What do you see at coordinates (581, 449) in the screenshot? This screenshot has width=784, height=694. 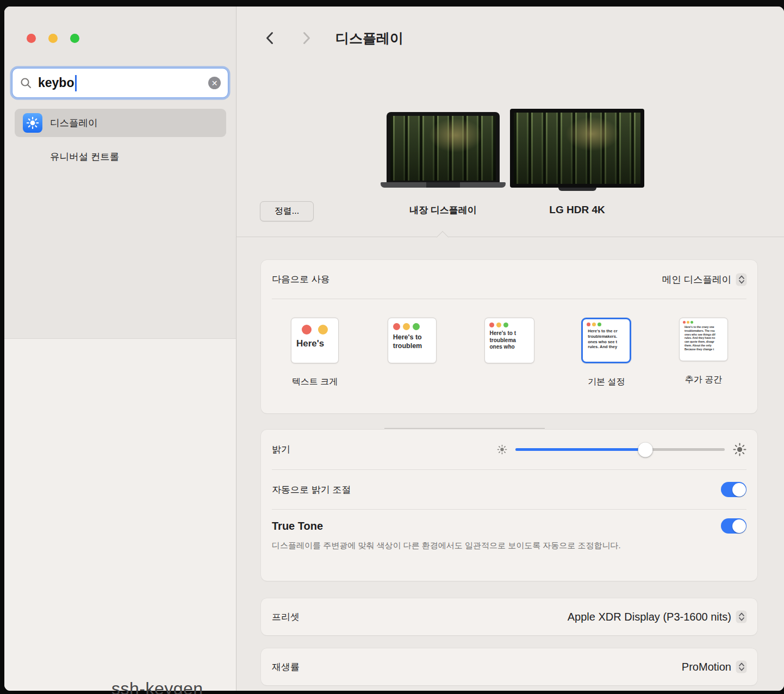 I see `brightness-fill` at bounding box center [581, 449].